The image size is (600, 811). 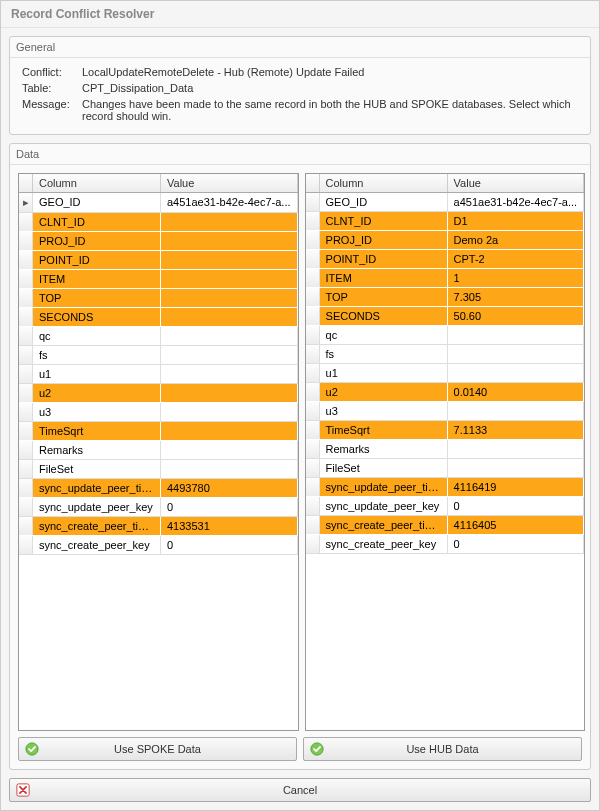 I want to click on row-selector-header, so click(x=26, y=183).